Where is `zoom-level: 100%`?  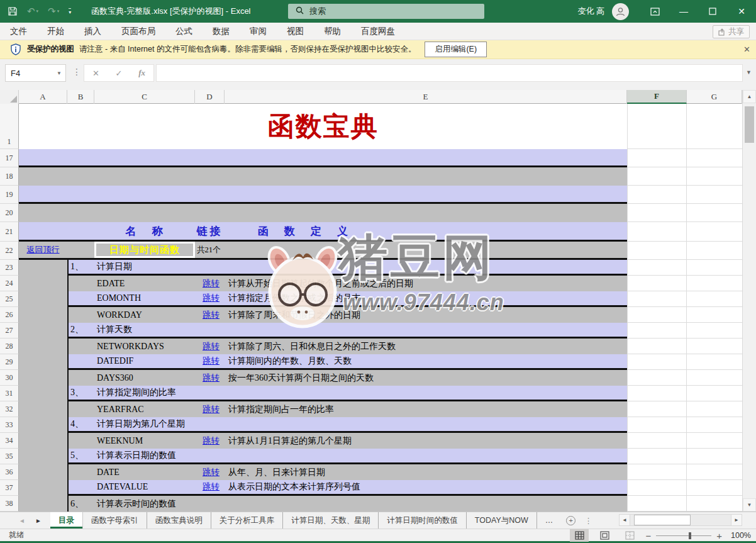
zoom-level: 100% is located at coordinates (740, 535).